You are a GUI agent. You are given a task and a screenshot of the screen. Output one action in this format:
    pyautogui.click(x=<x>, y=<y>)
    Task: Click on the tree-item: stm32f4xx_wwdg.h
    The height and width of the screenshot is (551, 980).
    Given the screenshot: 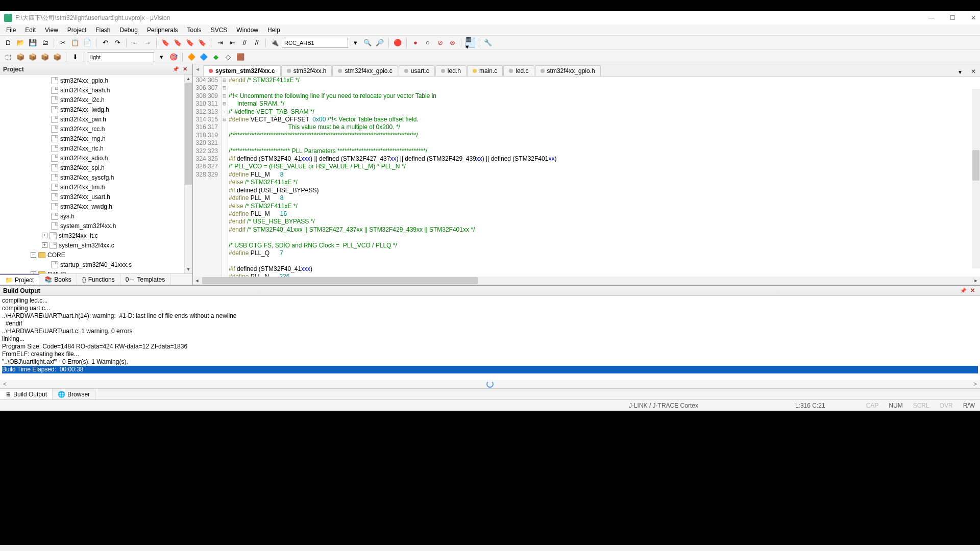 What is the action you would take?
    pyautogui.click(x=96, y=206)
    